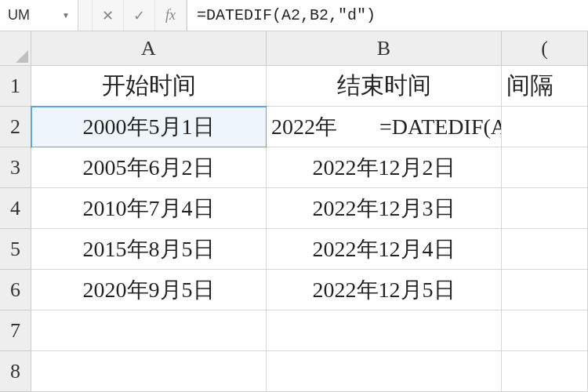 The height and width of the screenshot is (392, 588). What do you see at coordinates (149, 249) in the screenshot?
I see `cell-value: 2015年8月5日` at bounding box center [149, 249].